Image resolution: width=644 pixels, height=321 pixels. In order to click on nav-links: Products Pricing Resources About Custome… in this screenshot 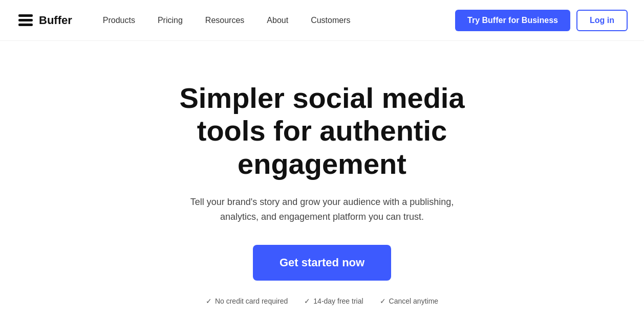, I will do `click(274, 20)`.